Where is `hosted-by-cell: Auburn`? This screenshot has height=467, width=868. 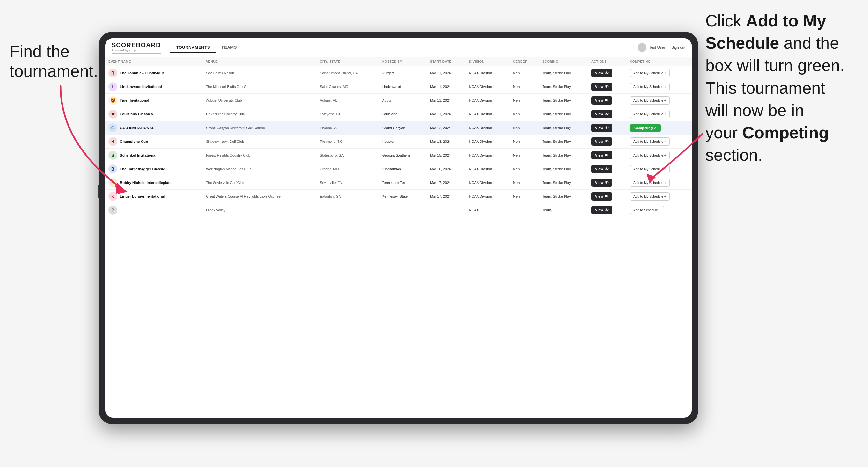 hosted-by-cell: Auburn is located at coordinates (403, 100).